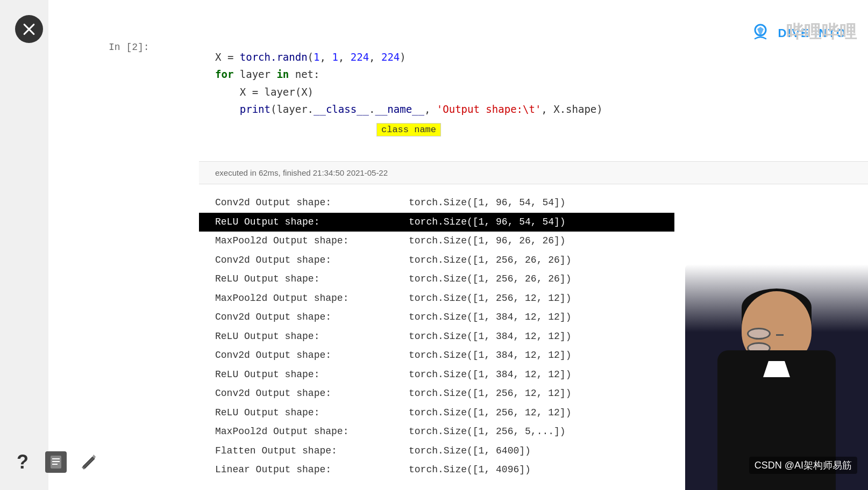 This screenshot has height=490, width=868. I want to click on pencil-button, so click(89, 462).